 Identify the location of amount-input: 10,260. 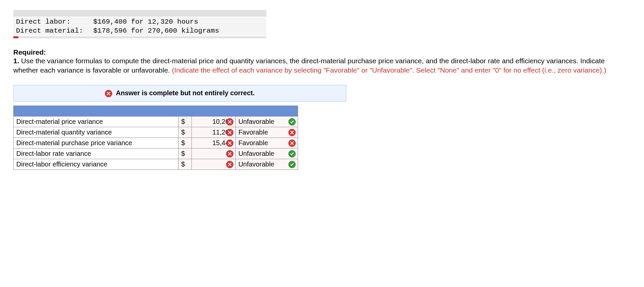
(213, 122).